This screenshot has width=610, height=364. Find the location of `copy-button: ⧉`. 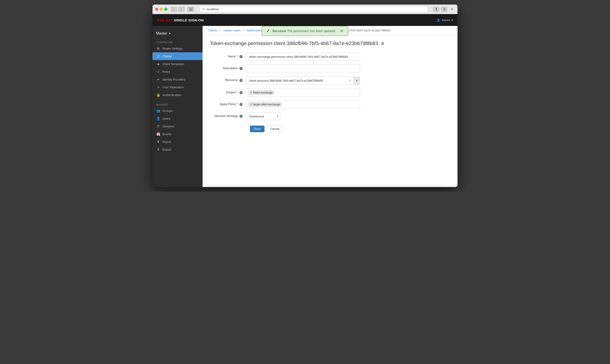

copy-button: ⧉ is located at coordinates (444, 9).